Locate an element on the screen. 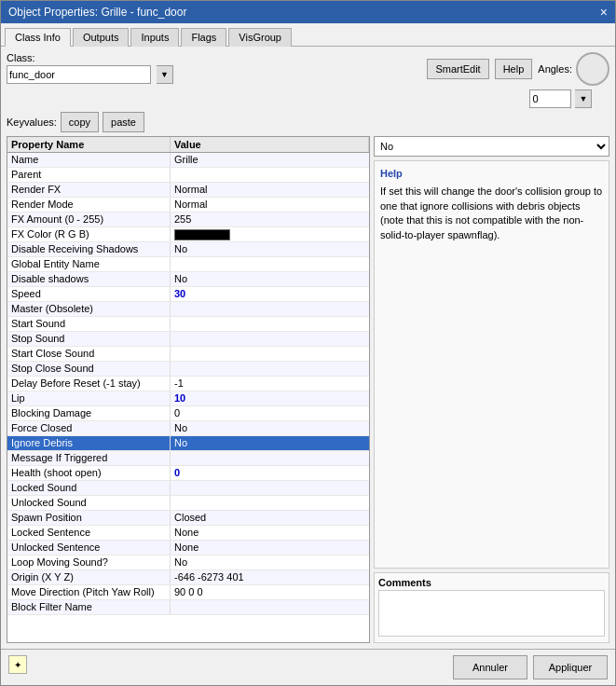 Image resolution: width=616 pixels, height=686 pixels. property-name-cell: Start Close Sound is located at coordinates (89, 354).